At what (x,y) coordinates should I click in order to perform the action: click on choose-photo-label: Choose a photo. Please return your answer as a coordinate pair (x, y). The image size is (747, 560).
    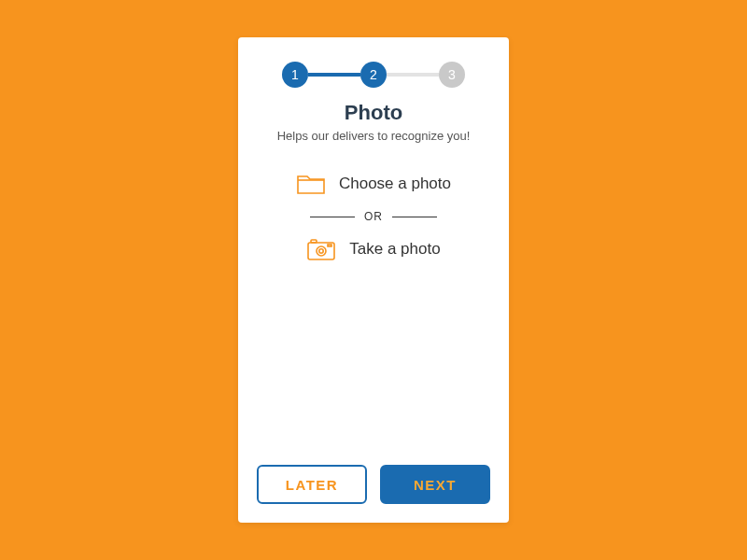
    Looking at the image, I should click on (395, 184).